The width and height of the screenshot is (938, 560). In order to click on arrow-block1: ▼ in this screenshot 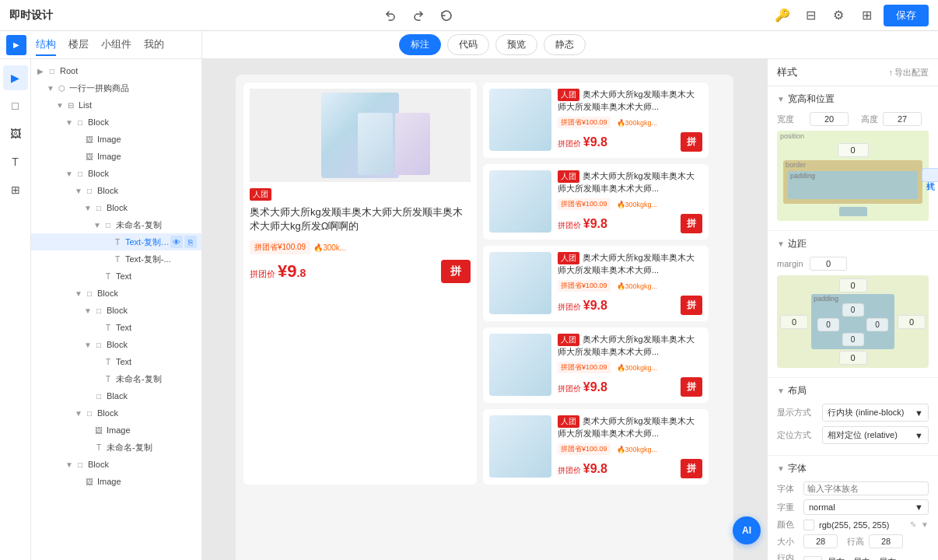, I will do `click(70, 123)`.